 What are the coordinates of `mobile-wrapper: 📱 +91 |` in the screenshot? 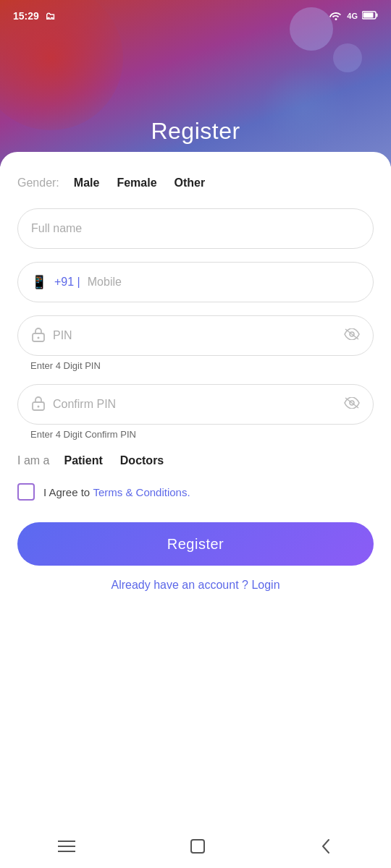 It's located at (196, 282).